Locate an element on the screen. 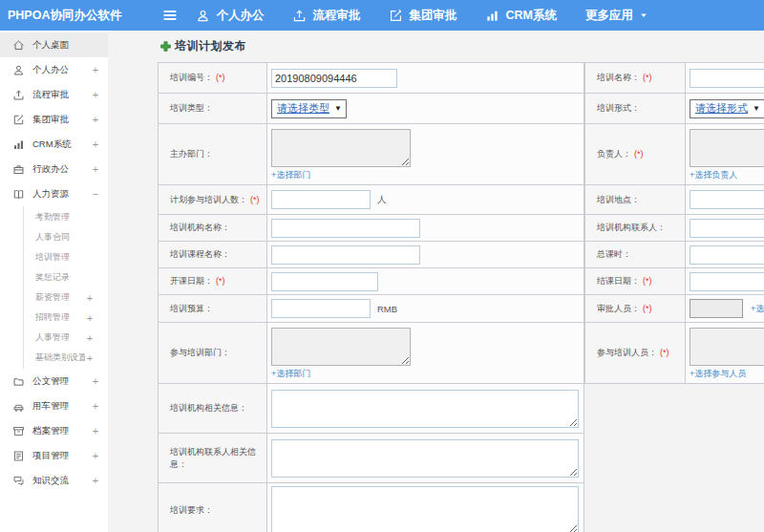 The width and height of the screenshot is (764, 532). field-label: 培训地点： is located at coordinates (619, 200).